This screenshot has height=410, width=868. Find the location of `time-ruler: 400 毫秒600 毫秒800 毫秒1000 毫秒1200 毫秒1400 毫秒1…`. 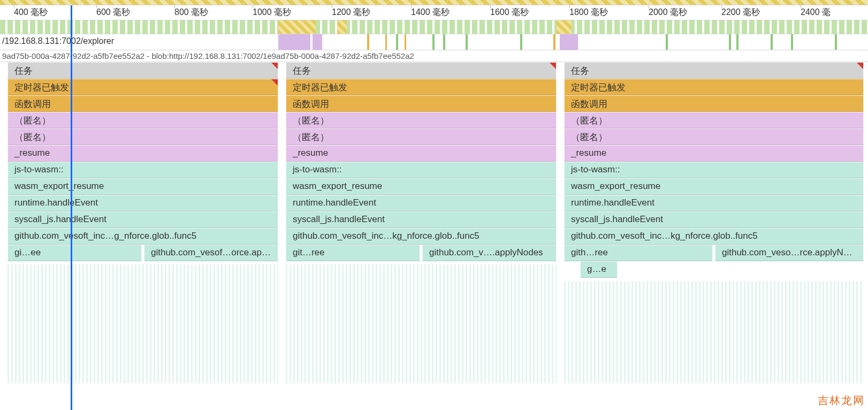

time-ruler: 400 毫秒600 毫秒800 毫秒1000 毫秒1200 毫秒1400 毫秒1… is located at coordinates (434, 13).